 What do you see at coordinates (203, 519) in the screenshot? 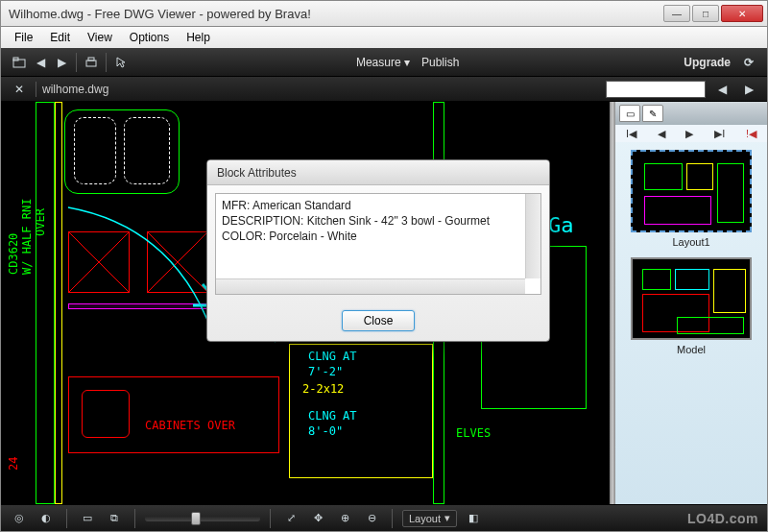
I see `zoom-slider` at bounding box center [203, 519].